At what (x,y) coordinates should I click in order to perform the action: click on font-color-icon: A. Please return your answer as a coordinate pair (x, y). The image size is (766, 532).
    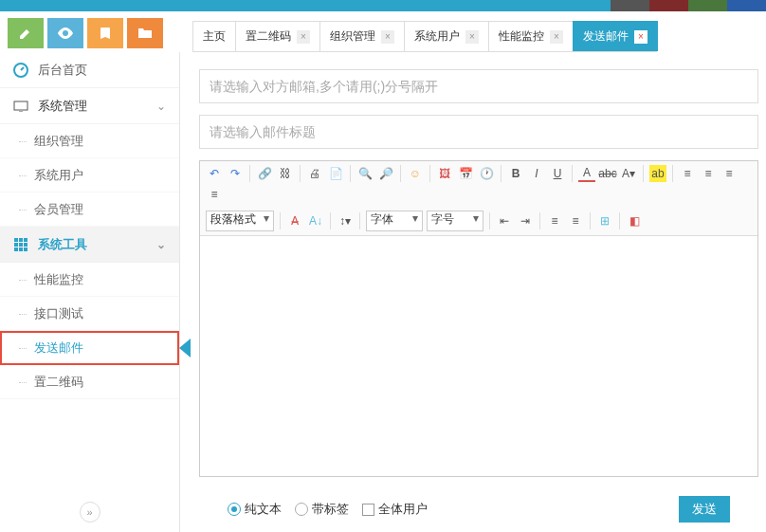
    Looking at the image, I should click on (587, 174).